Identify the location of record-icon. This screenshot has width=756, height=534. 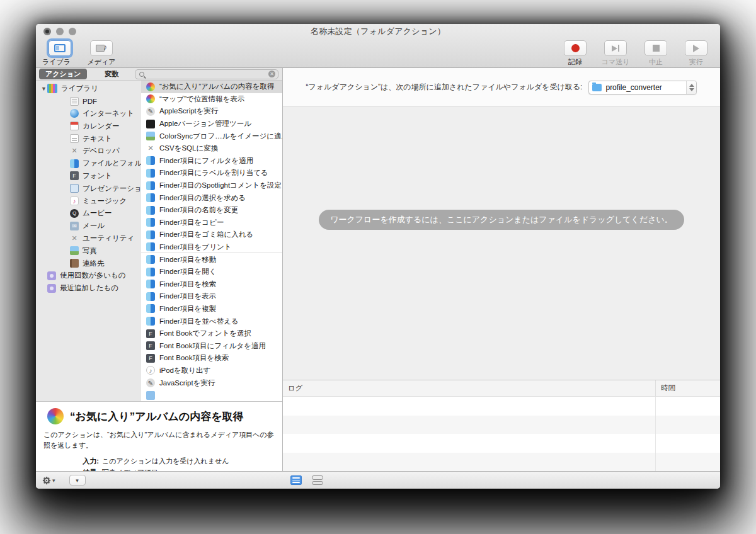
(576, 48).